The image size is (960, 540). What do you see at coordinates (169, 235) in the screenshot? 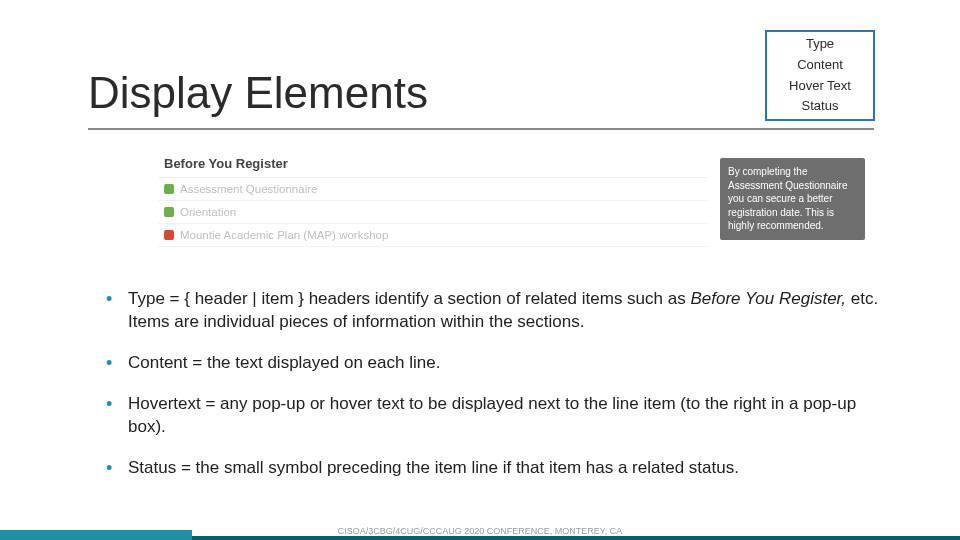
I see `x-icon` at bounding box center [169, 235].